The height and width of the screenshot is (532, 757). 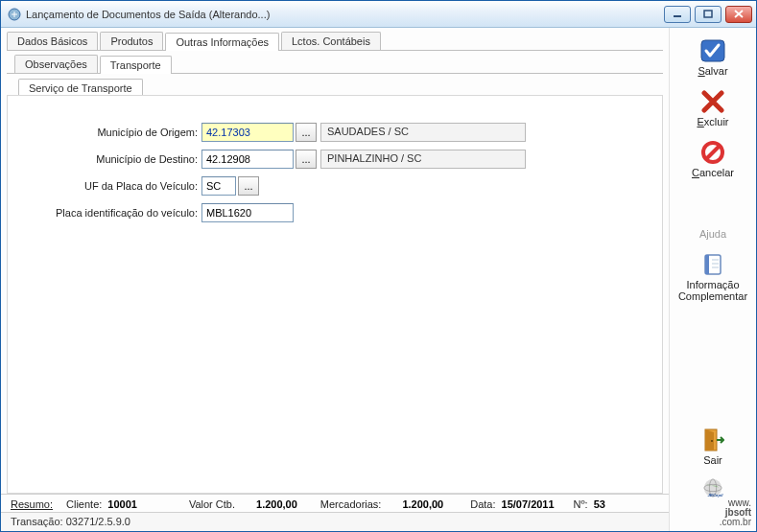 I want to click on summary-valorctb-label: Valor Ctb., so click(x=212, y=504).